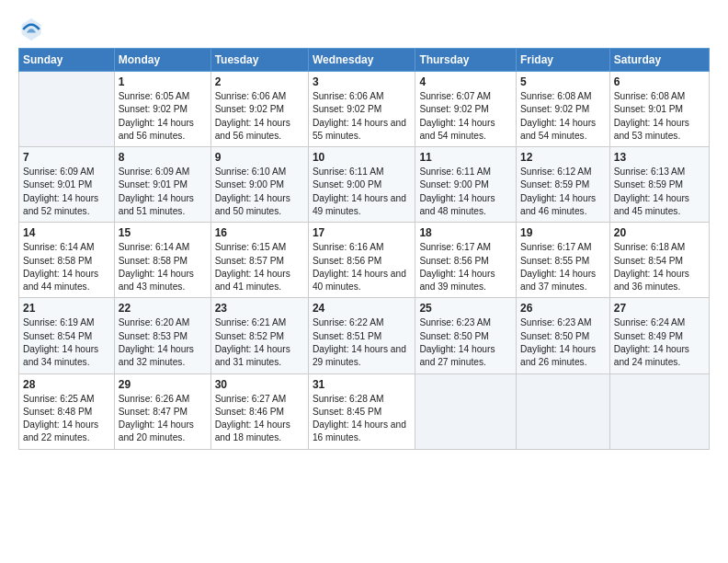 The height and width of the screenshot is (563, 728). What do you see at coordinates (563, 82) in the screenshot?
I see `day-number: 5` at bounding box center [563, 82].